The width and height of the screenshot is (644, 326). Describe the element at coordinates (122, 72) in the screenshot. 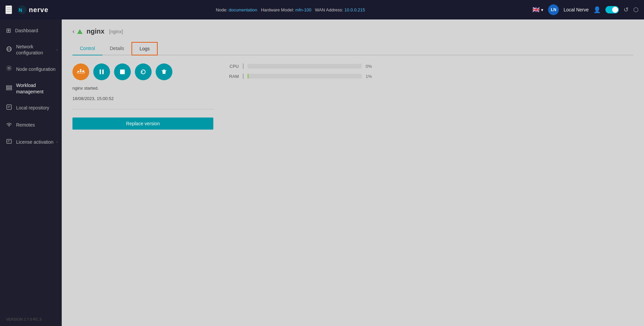

I see `stop-button` at that location.